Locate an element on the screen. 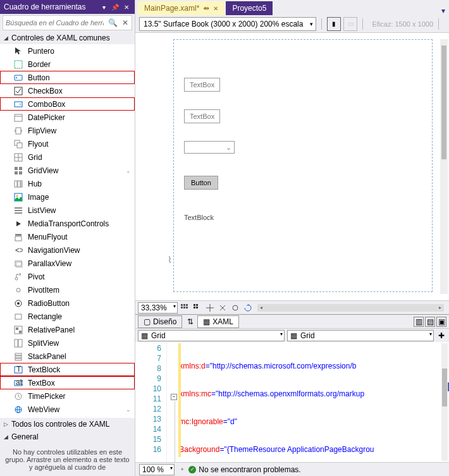 The height and width of the screenshot is (476, 449). status-zoom-dropdown: 100 % is located at coordinates (157, 470).